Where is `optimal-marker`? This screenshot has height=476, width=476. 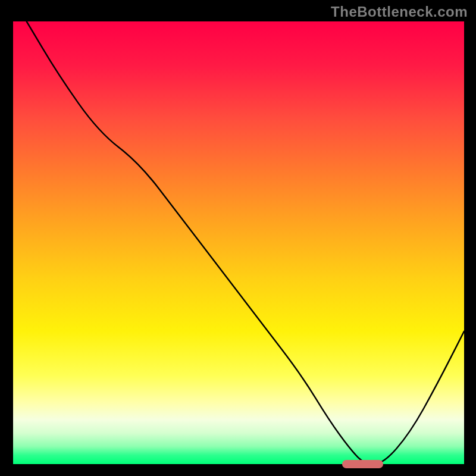 optimal-marker is located at coordinates (362, 464).